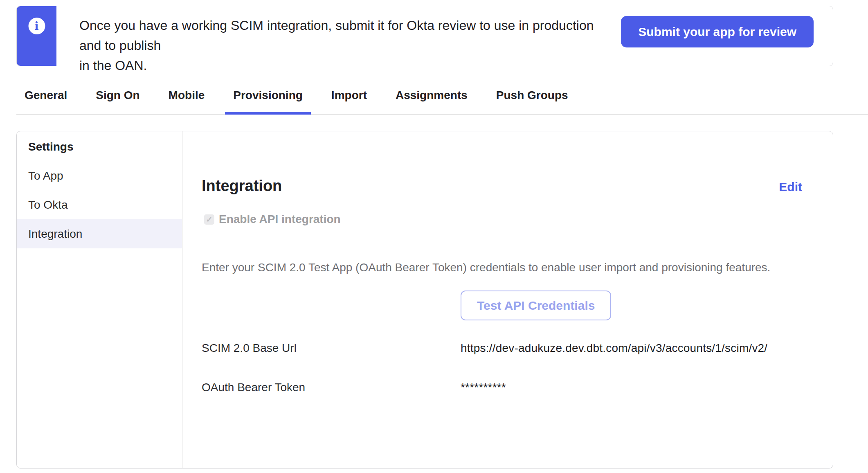 This screenshot has width=868, height=473. I want to click on enable-api-integration-row: ✓ Enable API integration, so click(503, 219).